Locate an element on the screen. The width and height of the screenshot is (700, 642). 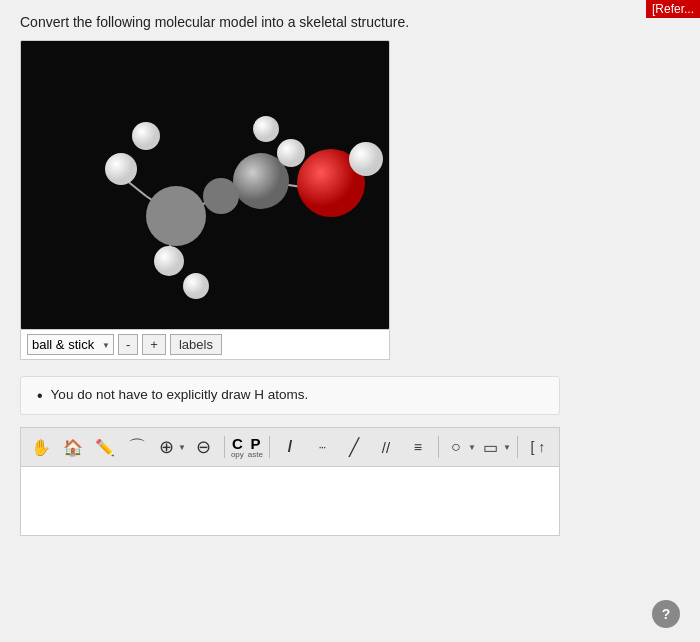
hand-tool: ✋ is located at coordinates (41, 447).